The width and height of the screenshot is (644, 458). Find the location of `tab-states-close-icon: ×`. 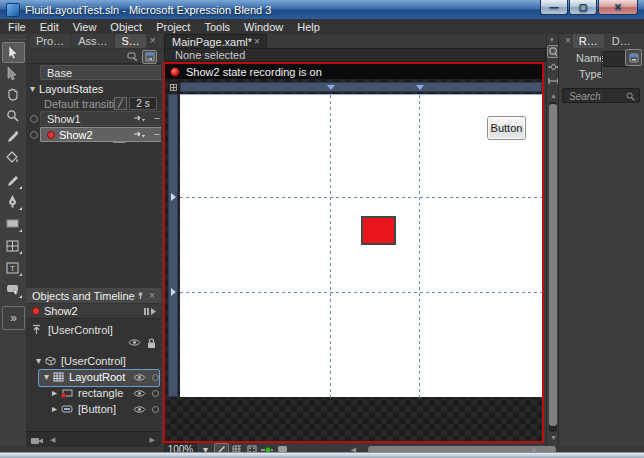

tab-states-close-icon: × is located at coordinates (153, 41).